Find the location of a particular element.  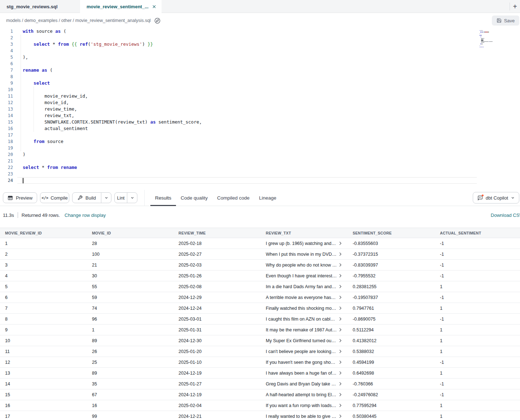

editor-minimap is located at coordinates (493, 40).